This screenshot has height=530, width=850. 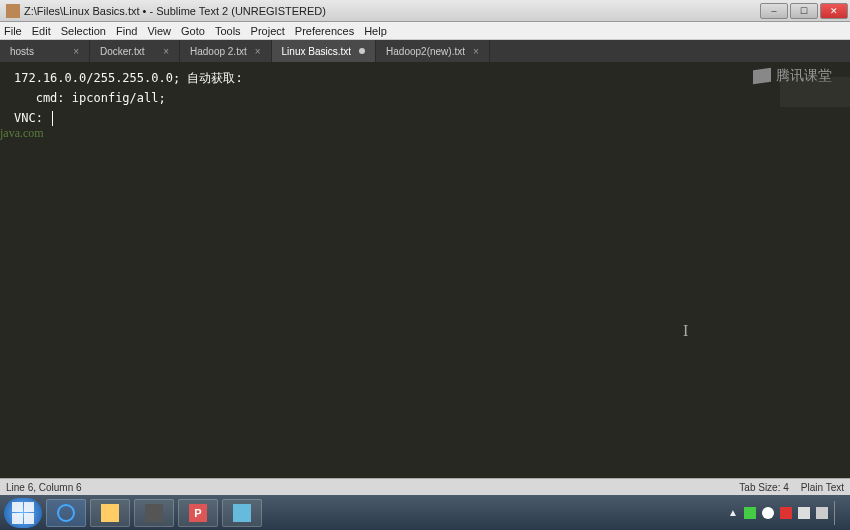 I want to click on taskbar-item-explorer, so click(x=110, y=513).